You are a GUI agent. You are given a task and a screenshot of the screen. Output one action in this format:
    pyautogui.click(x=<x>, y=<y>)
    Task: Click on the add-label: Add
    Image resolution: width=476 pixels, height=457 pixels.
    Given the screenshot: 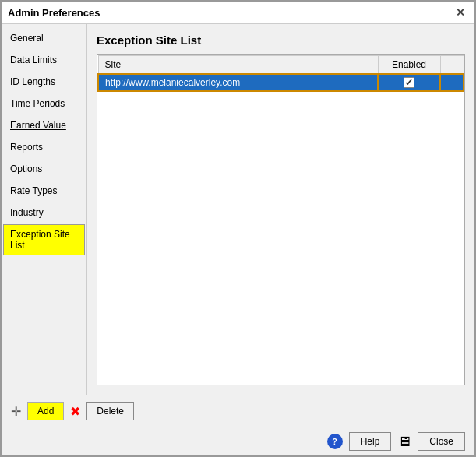 What is the action you would take?
    pyautogui.click(x=45, y=411)
    